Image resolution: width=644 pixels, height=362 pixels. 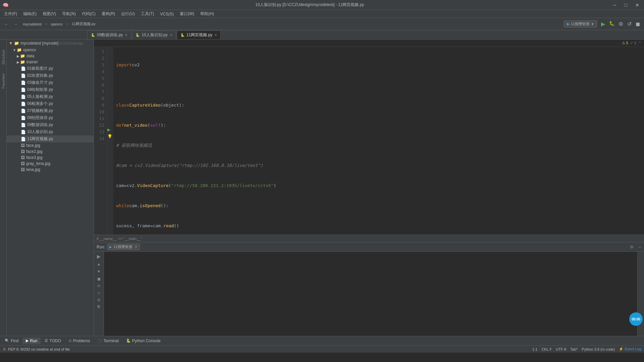 I want to click on run-panel-settings: ⚙, so click(x=632, y=247).